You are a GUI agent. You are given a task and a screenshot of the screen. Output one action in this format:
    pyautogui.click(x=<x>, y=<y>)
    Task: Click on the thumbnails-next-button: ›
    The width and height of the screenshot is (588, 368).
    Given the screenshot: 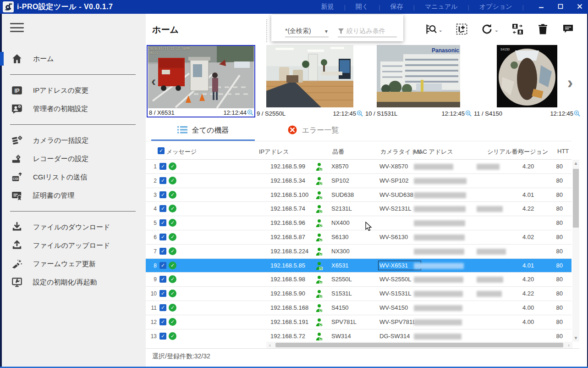 What is the action you would take?
    pyautogui.click(x=570, y=83)
    